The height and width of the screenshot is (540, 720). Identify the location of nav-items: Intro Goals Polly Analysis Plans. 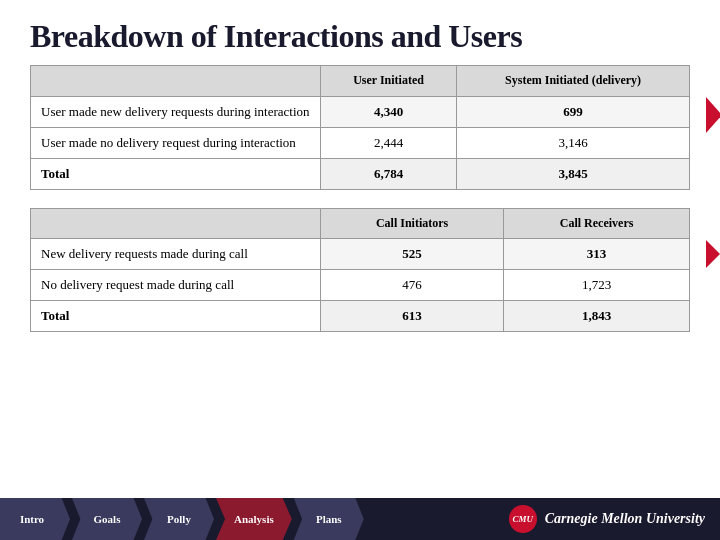
(183, 519).